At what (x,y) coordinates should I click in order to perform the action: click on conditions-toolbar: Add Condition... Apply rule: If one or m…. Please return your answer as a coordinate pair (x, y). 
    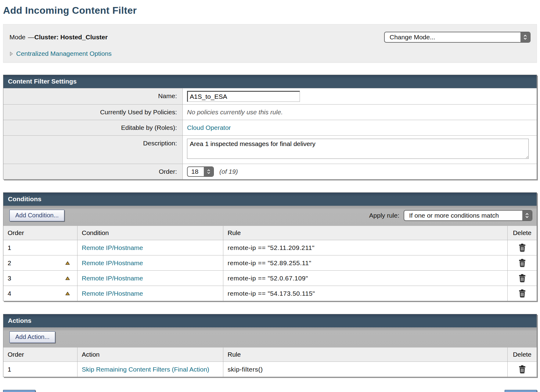
    Looking at the image, I should click on (270, 216).